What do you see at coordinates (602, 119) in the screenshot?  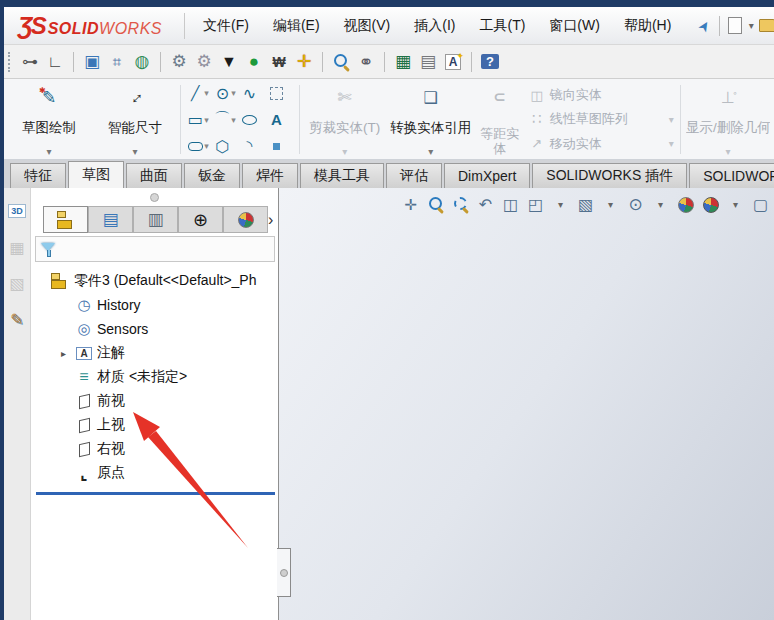 I see `sketch-tool-button: 线性草图阵列 ▾` at bounding box center [602, 119].